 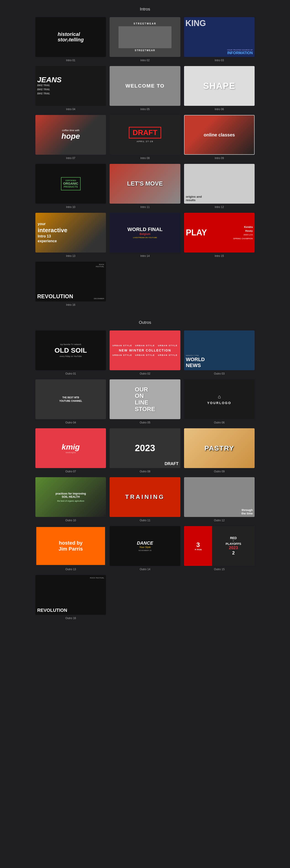 I want to click on outro-07-thumb: kmig weeknights, so click(x=71, y=448).